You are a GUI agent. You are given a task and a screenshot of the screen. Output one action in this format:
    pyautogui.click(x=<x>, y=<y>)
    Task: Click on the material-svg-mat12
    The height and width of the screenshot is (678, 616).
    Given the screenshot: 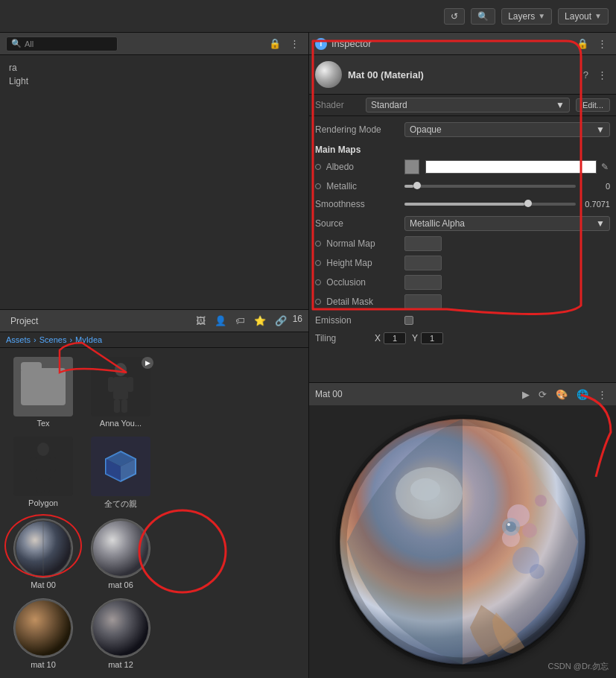 What is the action you would take?
    pyautogui.click(x=121, y=628)
    